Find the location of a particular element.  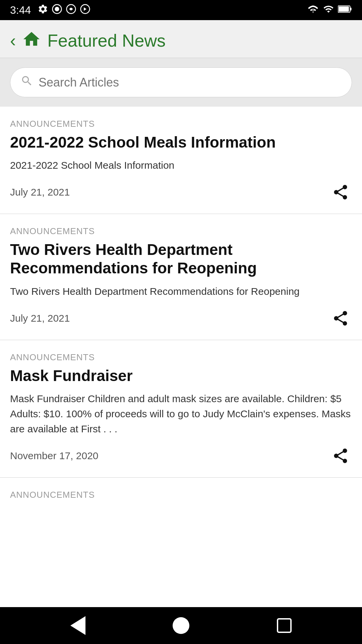

news-title: Two Rivers Health Department Recommendat… is located at coordinates (181, 259).